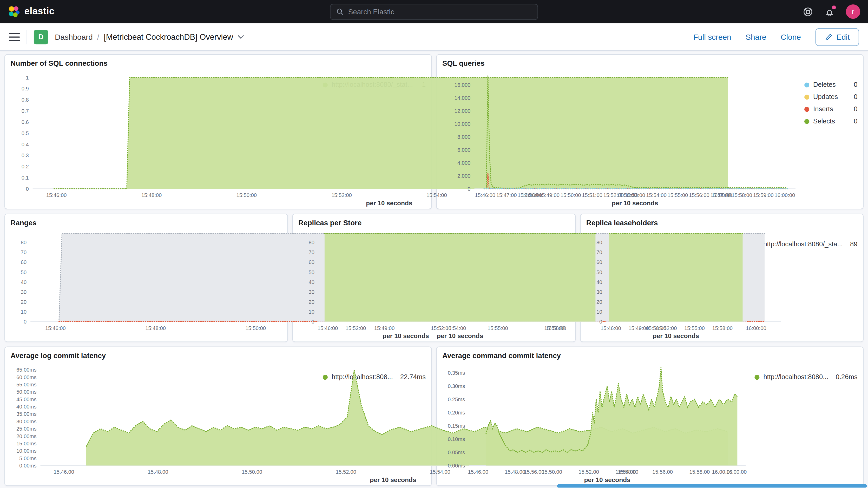 The image size is (868, 488). I want to click on x-tick-label: 15:55:00, so click(695, 328).